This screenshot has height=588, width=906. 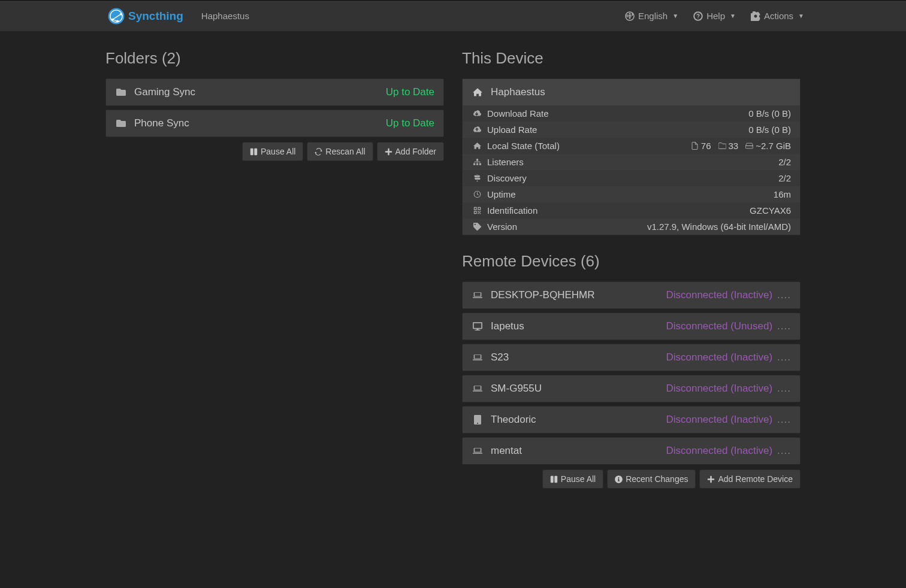 What do you see at coordinates (225, 16) in the screenshot?
I see `navbar-device-name: Haphaestus` at bounding box center [225, 16].